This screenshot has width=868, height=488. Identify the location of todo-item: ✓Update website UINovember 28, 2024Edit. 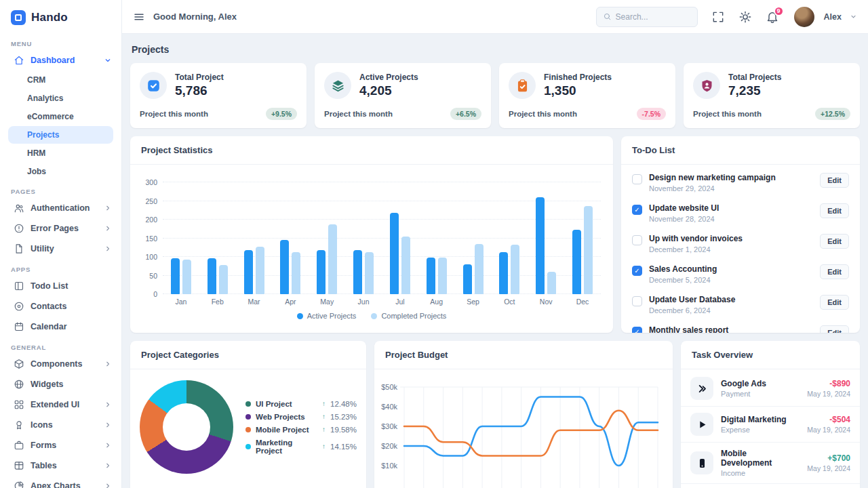
(741, 213).